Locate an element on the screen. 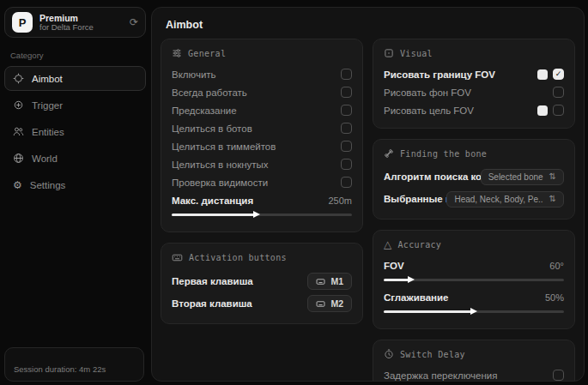 This screenshot has width=588, height=385. brand-title: Premium is located at coordinates (81, 18).